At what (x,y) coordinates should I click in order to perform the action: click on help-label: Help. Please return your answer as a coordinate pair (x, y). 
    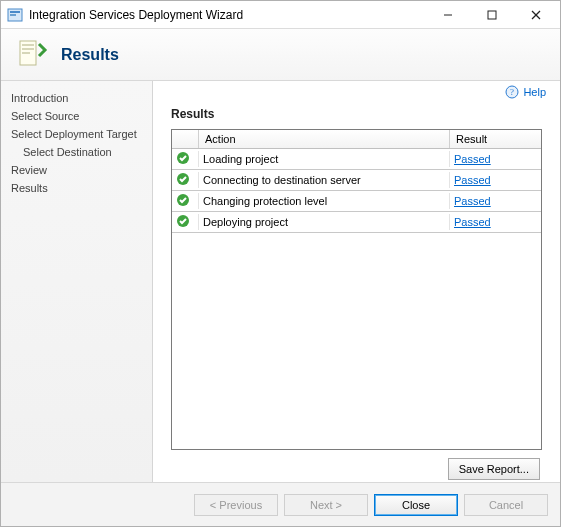
    Looking at the image, I should click on (534, 92).